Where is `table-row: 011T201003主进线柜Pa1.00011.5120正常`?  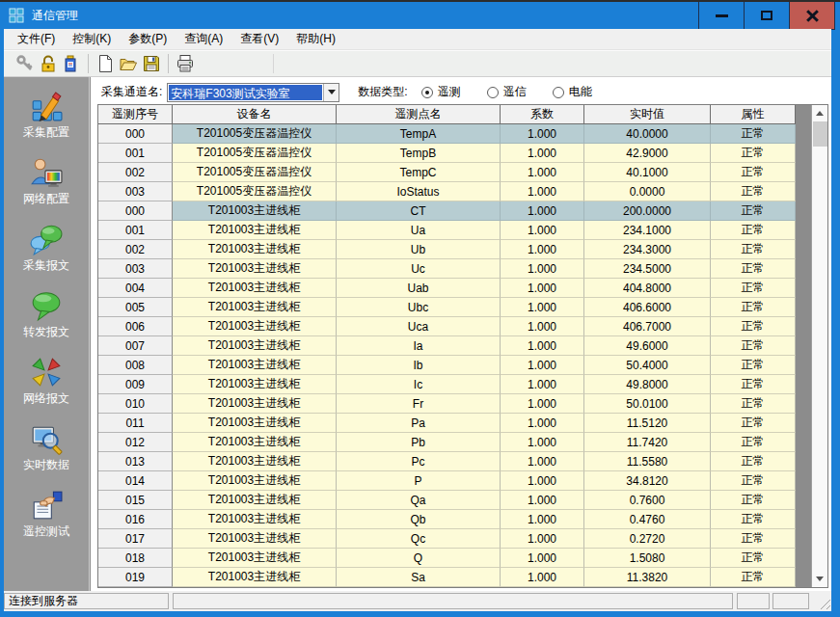 table-row: 011T201003主进线柜Pa1.00011.5120正常 is located at coordinates (447, 423).